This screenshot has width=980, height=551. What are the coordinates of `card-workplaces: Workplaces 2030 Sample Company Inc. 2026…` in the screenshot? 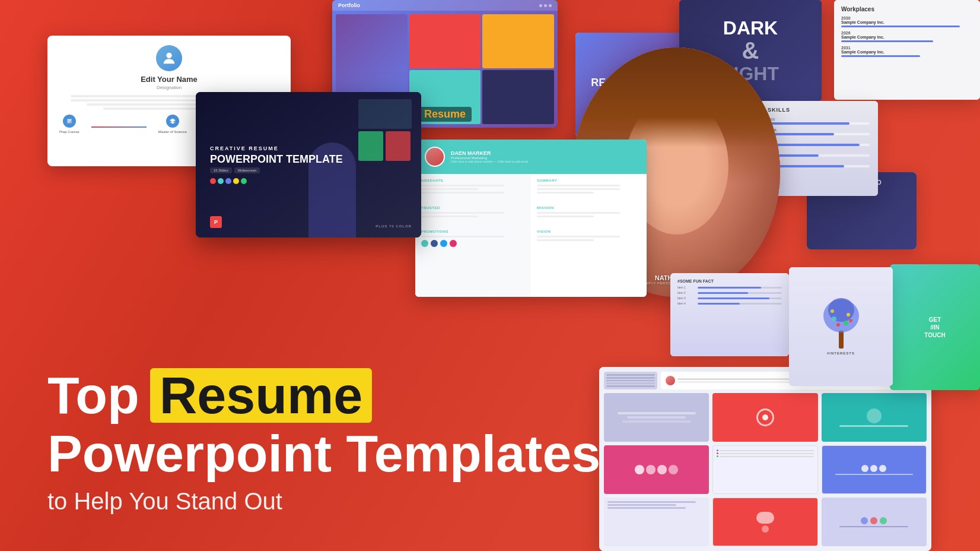 It's located at (907, 50).